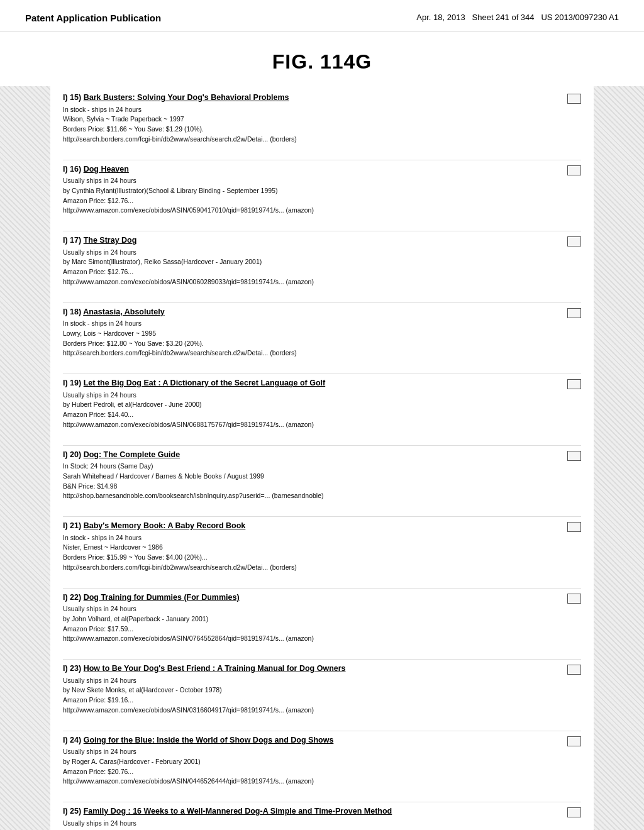 The height and width of the screenshot is (830, 644). I want to click on list-item: I) 18) Anastasia, AbsolutelyIn stock - s…, so click(322, 336).